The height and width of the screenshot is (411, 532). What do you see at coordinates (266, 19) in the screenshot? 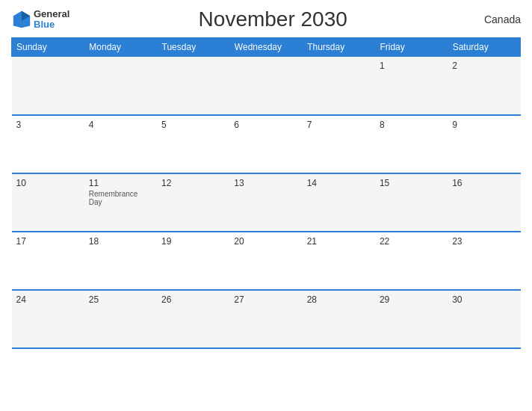
I see `calendar-header: General Blue November 2030 Canada` at bounding box center [266, 19].